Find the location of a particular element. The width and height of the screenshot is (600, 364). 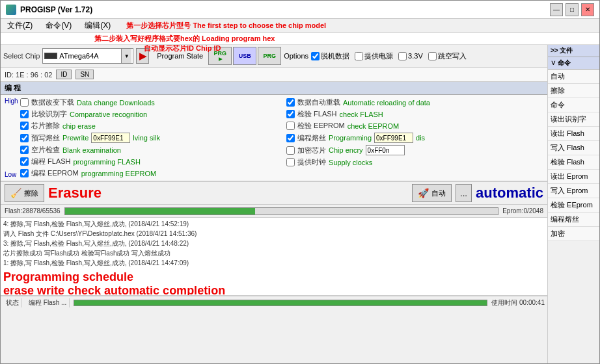

cb-chip-erase-input is located at coordinates (25, 126).